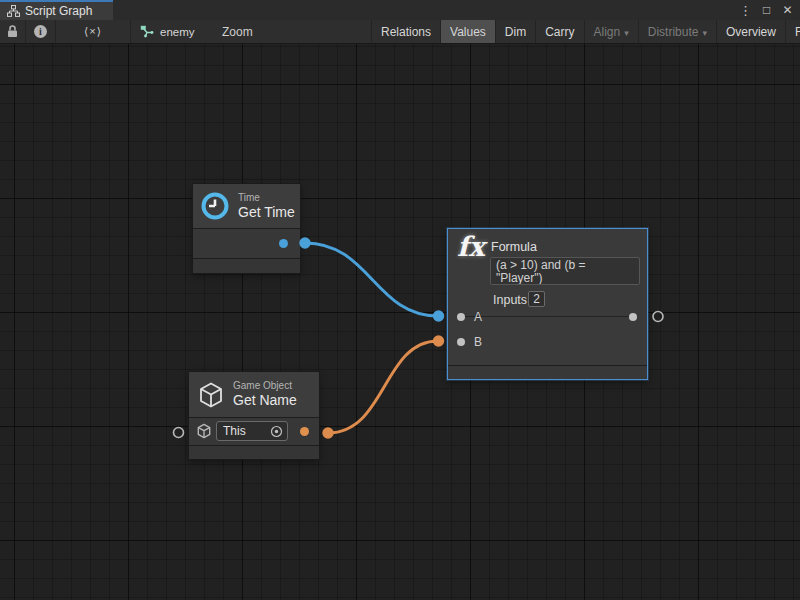 This screenshot has height=600, width=800. What do you see at coordinates (560, 32) in the screenshot?
I see `carry-button: Carry` at bounding box center [560, 32].